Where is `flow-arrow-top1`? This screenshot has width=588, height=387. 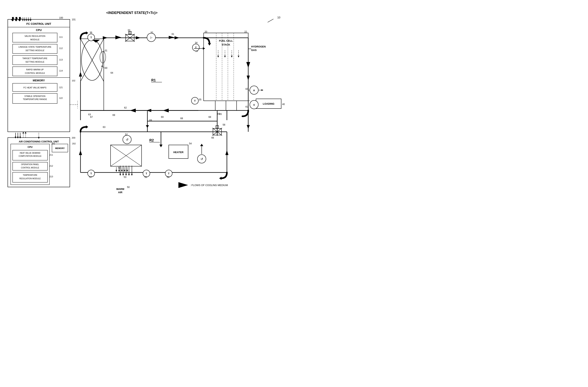
flow-arrow-top1 is located at coordinates (171, 38).